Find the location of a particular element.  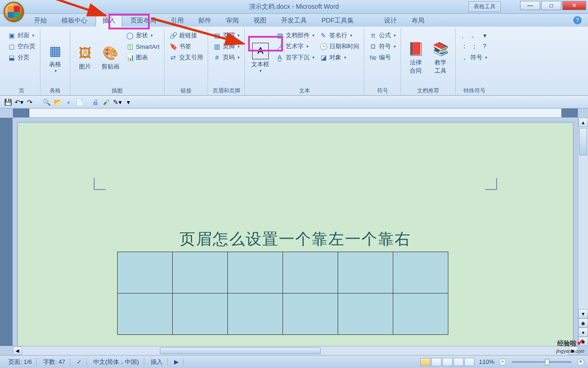

horizontal-ruler is located at coordinates (295, 113).